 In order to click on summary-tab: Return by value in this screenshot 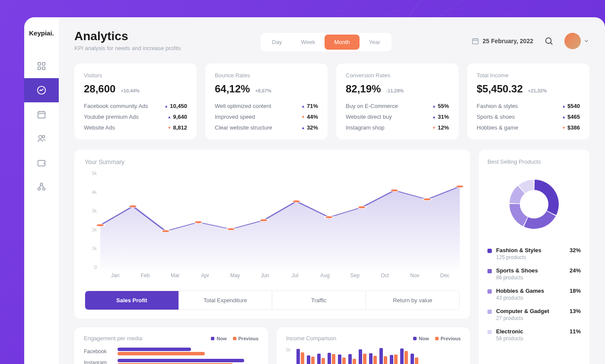, I will do `click(413, 301)`.